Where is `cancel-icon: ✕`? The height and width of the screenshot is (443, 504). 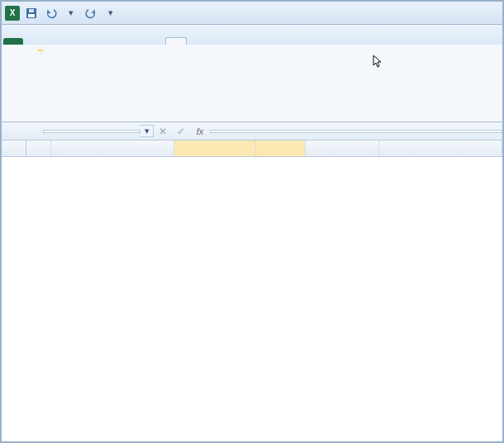 cancel-icon: ✕ is located at coordinates (163, 131).